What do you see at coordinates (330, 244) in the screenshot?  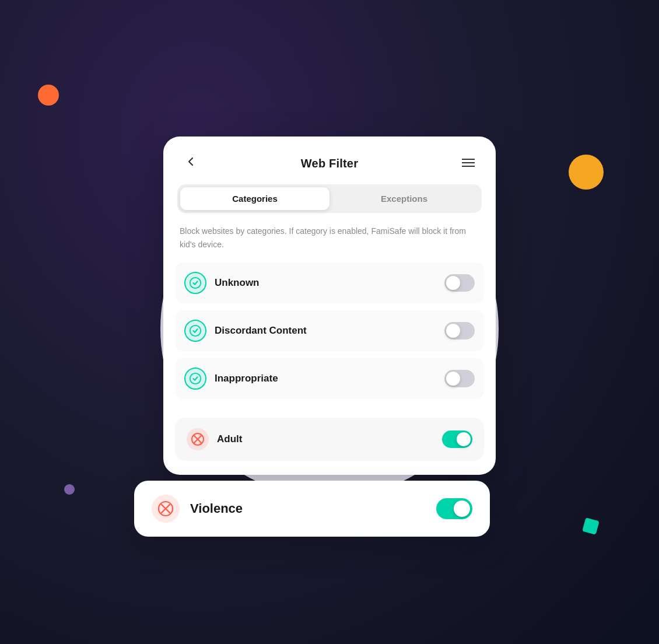 I see `filter-description: Block websites by categories. If categor…` at bounding box center [330, 244].